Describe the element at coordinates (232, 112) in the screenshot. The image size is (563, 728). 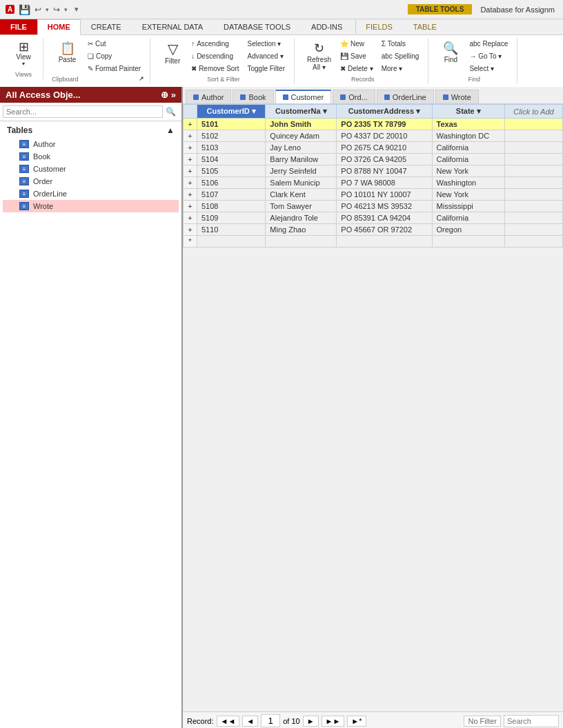
I see `header-customerid: CustomerID ▾` at that location.